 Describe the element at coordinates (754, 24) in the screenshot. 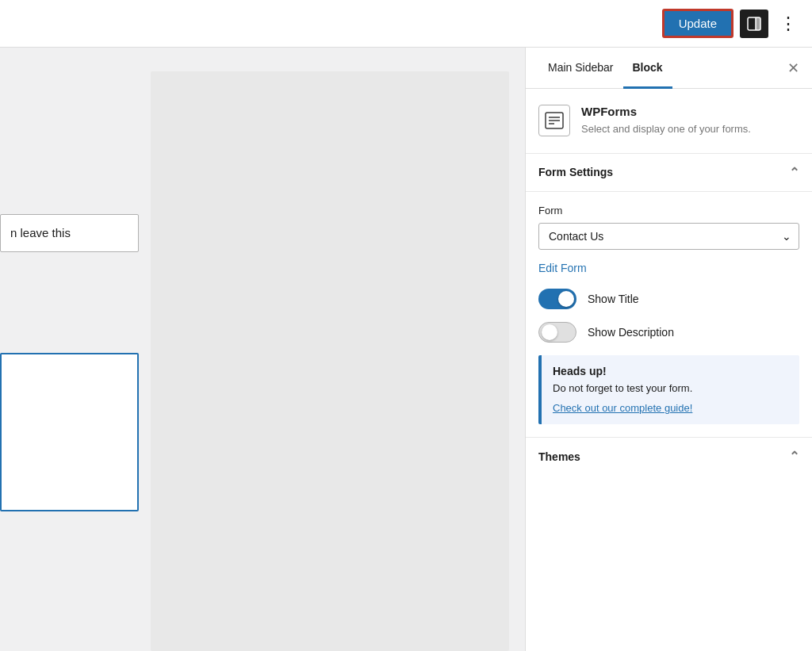

I see `sidebar-toggle-button` at that location.